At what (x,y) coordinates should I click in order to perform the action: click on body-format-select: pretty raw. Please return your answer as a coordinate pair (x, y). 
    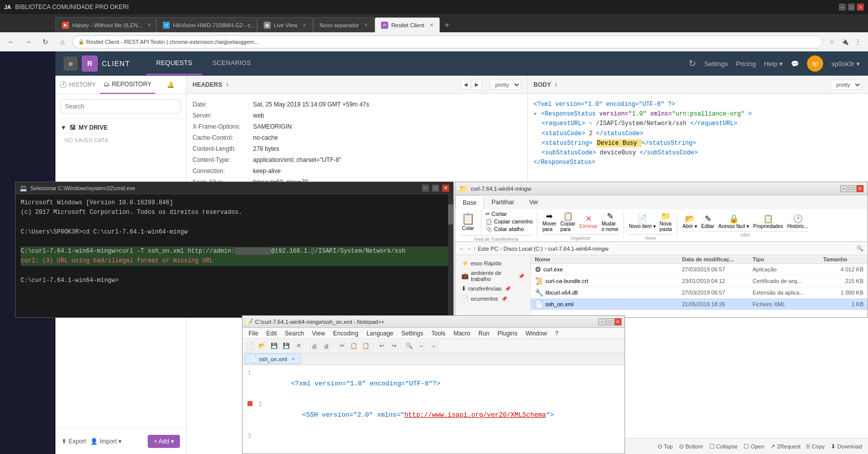
    Looking at the image, I should click on (846, 85).